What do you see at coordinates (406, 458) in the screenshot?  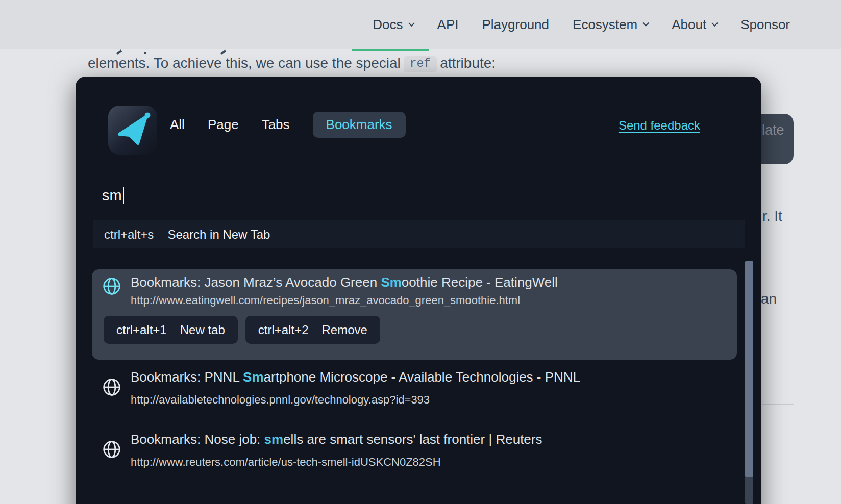 I see `result-item: Bookmarks: Nose job: smells are smart se…` at bounding box center [406, 458].